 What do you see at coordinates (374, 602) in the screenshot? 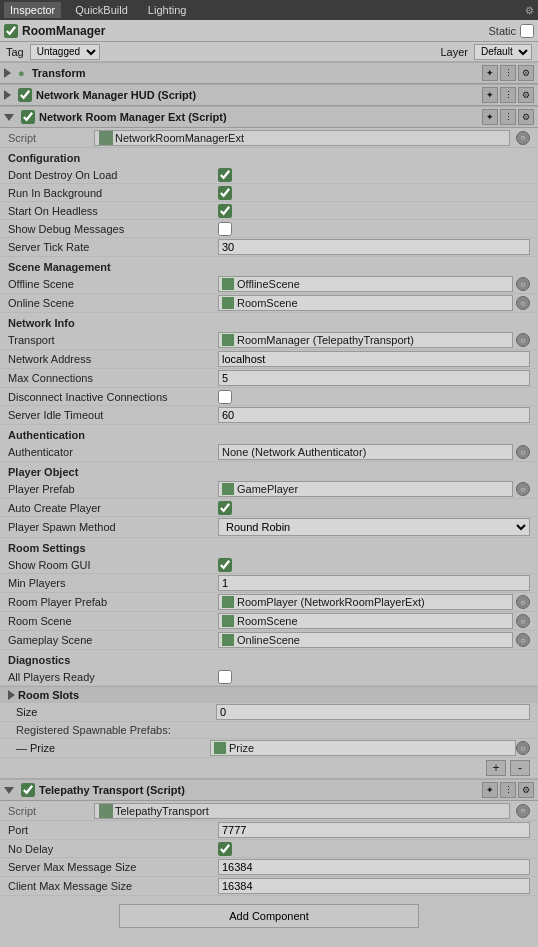
I see `room-player-prefab-value: RoomPlayer (NetworkRoomPlayerExt) ○` at bounding box center [374, 602].